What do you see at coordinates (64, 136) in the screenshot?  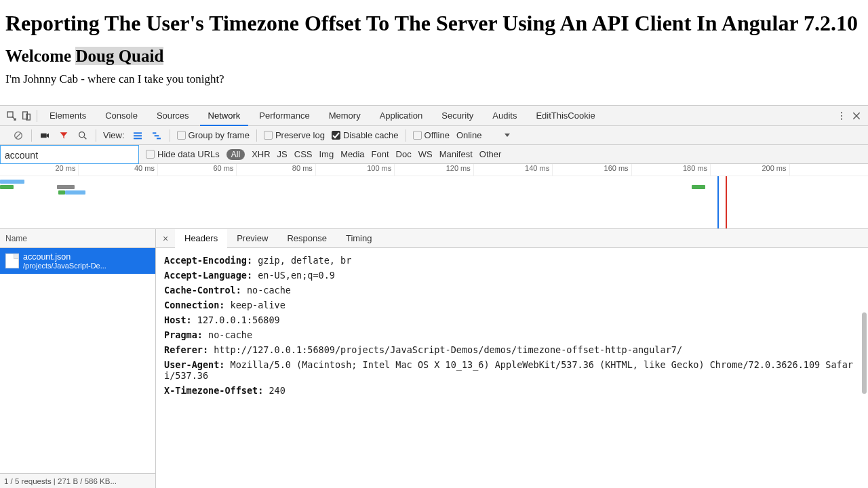 I see `filter-icon` at bounding box center [64, 136].